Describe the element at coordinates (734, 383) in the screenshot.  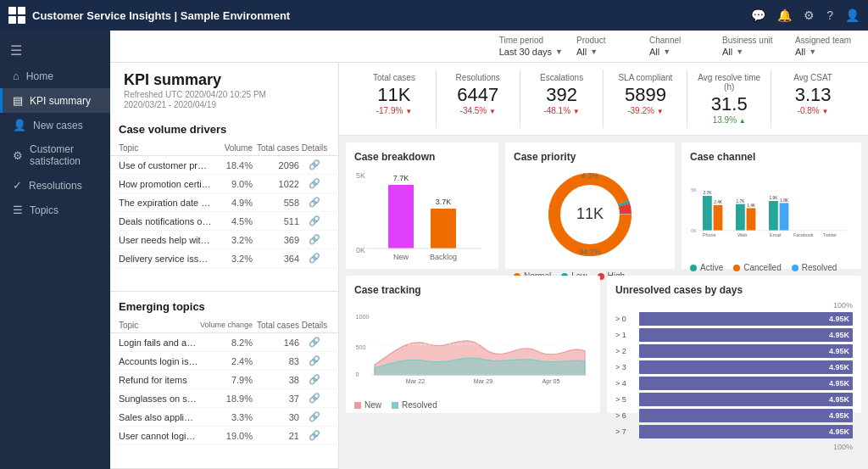
I see `list-item: > 4 4.95K` at that location.